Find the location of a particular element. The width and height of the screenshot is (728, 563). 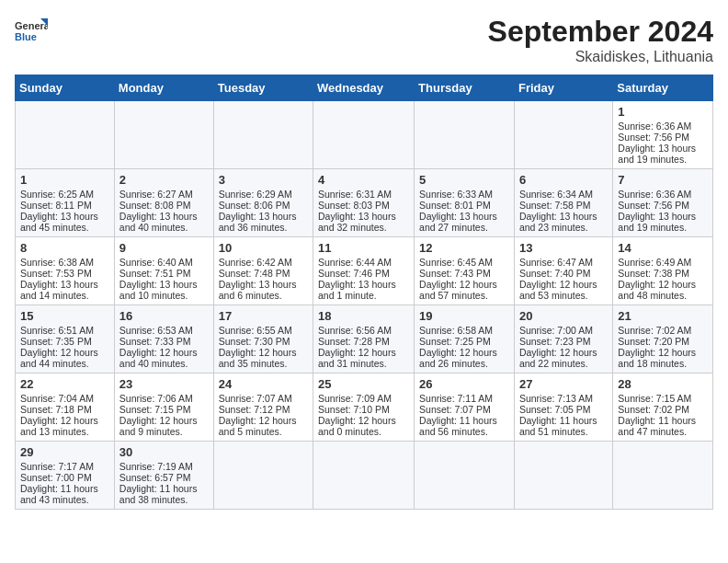

calendar-cell: 5Sunrise: 6:33 AMSunset: 8:01 PMDaylight… is located at coordinates (465, 203).